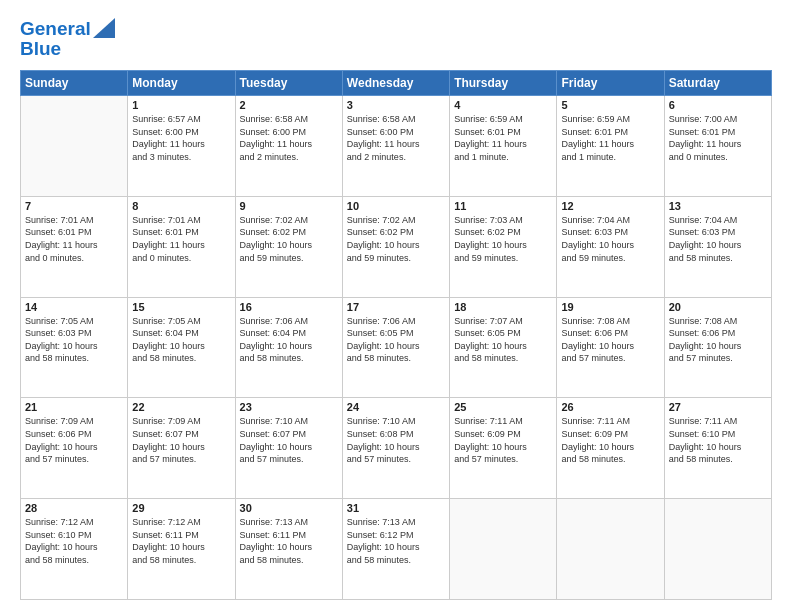 Image resolution: width=792 pixels, height=612 pixels. What do you see at coordinates (74, 440) in the screenshot?
I see `day-info: Sunrise: 7:09 AMSunset: 6:06 PMDaylight:…` at bounding box center [74, 440].